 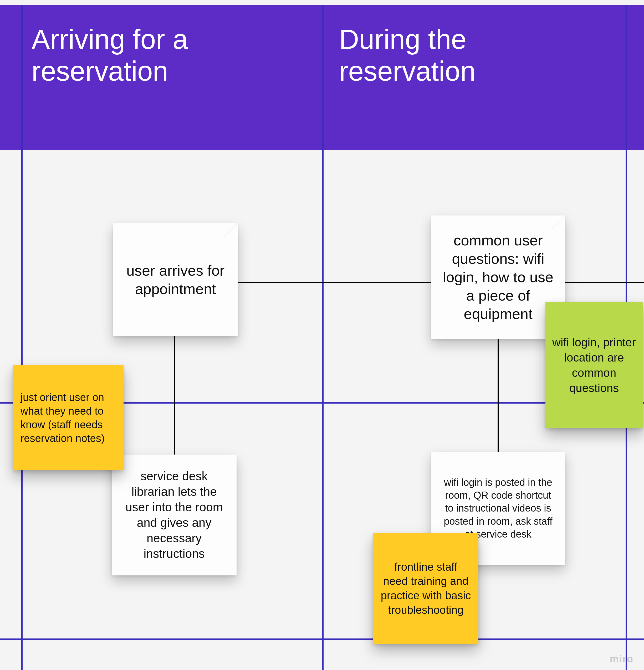 What do you see at coordinates (174, 515) in the screenshot?
I see `card-text: service desk librarian lets the user int…` at bounding box center [174, 515].